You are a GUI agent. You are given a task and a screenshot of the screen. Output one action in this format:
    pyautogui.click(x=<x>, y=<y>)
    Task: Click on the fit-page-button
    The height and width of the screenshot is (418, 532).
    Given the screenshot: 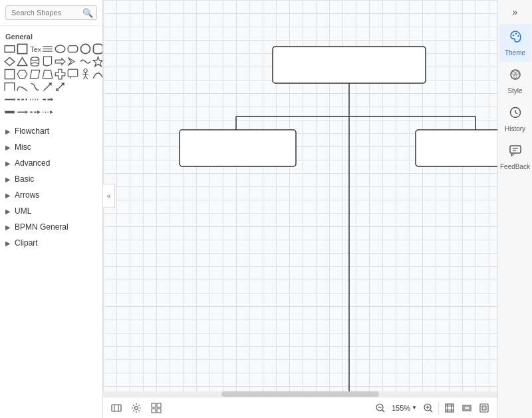 What is the action you would take?
    pyautogui.click(x=450, y=408)
    